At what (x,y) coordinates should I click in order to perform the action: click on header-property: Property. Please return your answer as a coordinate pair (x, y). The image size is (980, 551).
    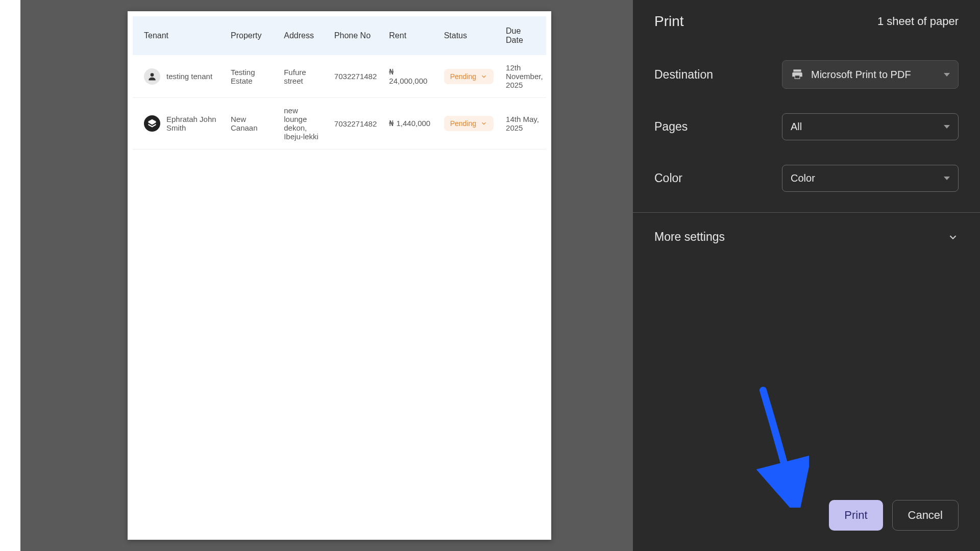
    Looking at the image, I should click on (251, 36).